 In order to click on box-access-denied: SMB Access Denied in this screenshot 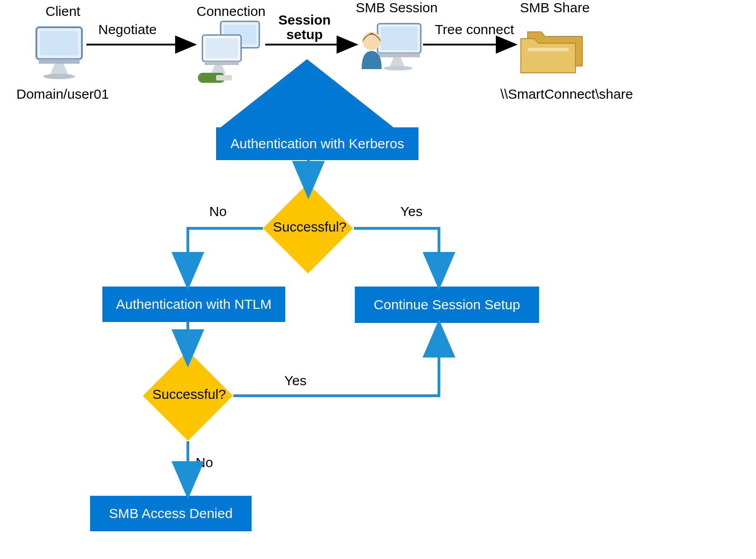, I will do `click(171, 514)`.